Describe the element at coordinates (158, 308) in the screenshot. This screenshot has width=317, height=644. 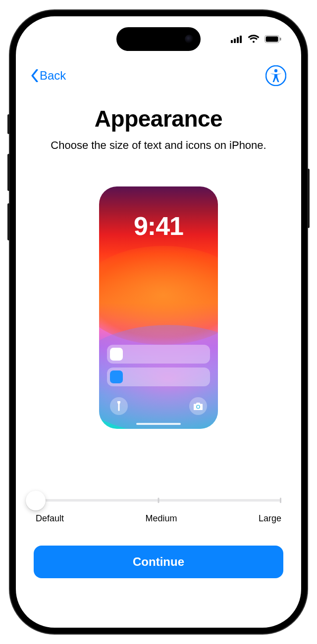
I see `lockscreen-preview: 9:41` at that location.